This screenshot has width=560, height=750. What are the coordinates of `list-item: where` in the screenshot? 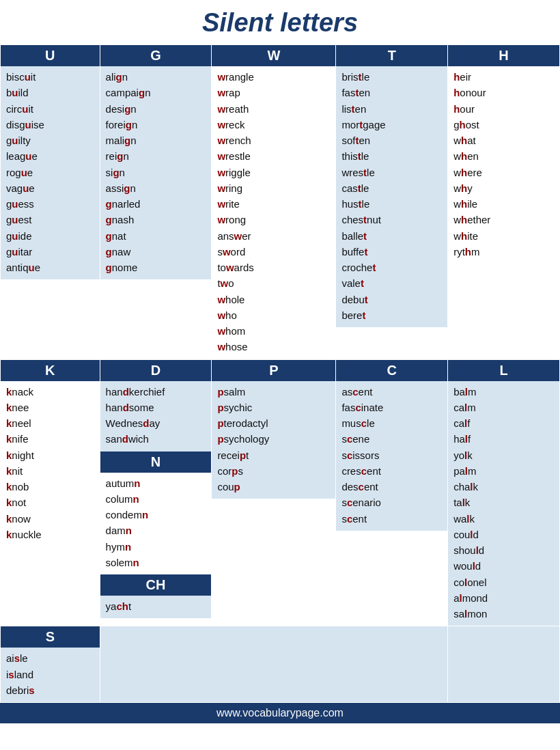 It's located at (504, 172).